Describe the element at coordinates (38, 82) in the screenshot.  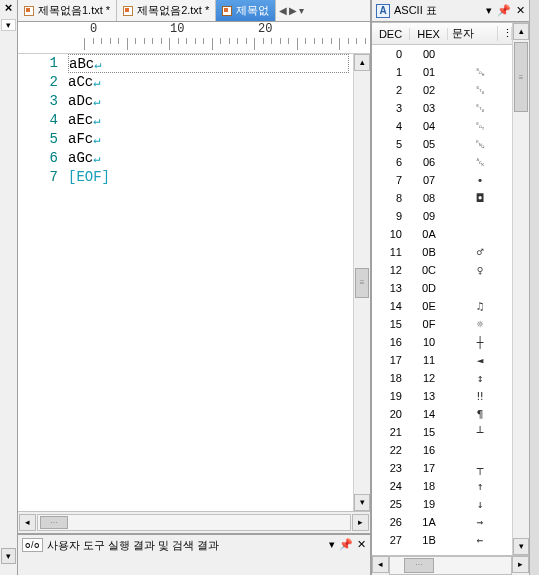
I see `line-number: 2` at that location.